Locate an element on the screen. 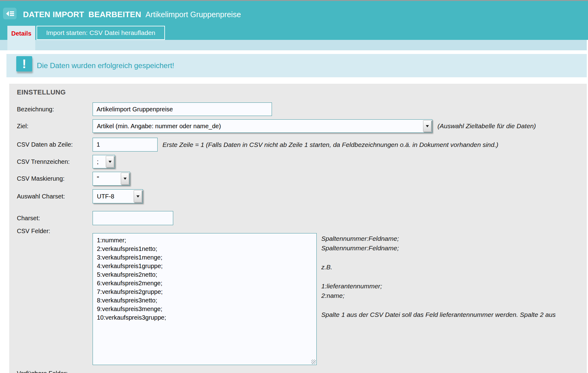 Image resolution: width=588 pixels, height=373 pixels. hint-line: 1:lieferantennummer; is located at coordinates (454, 286).